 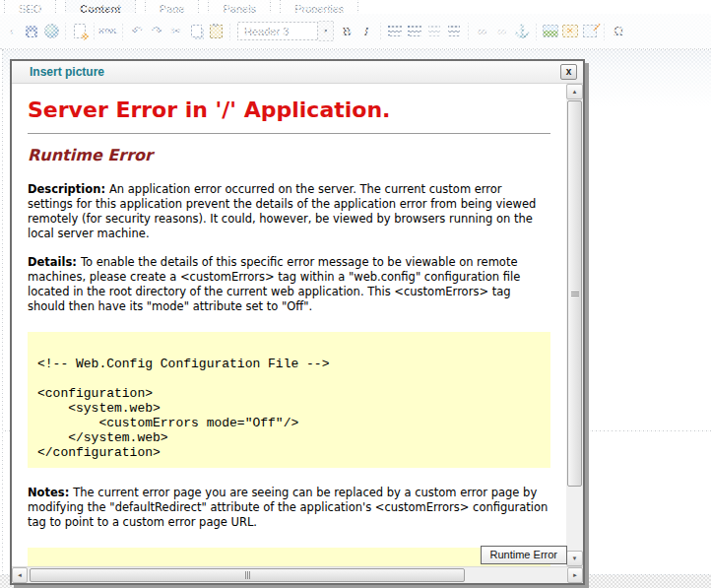 What do you see at coordinates (395, 32) in the screenshot?
I see `unordered-list-icon` at bounding box center [395, 32].